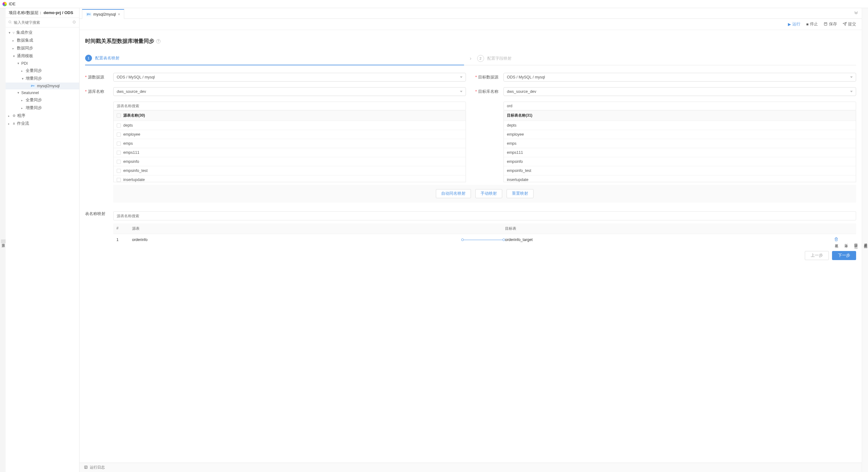  Describe the element at coordinates (830, 24) in the screenshot. I see `save-button: 保存` at that location.